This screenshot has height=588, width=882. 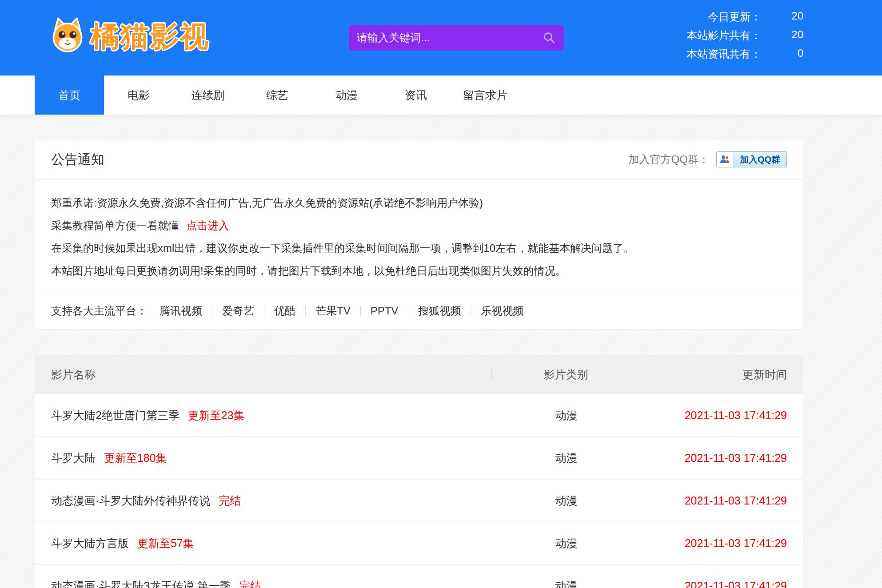 What do you see at coordinates (68, 36) in the screenshot?
I see `cat-logo-icon` at bounding box center [68, 36].